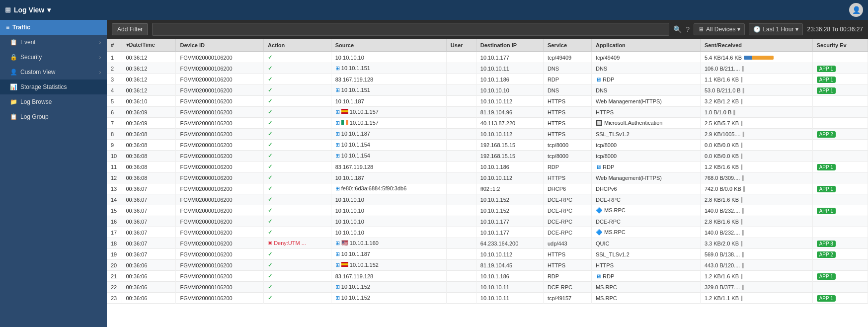  I want to click on table-row: 23 00:36:06 FGVM020000106200 ✓ ⊞ 10.10.1…, so click(487, 298).